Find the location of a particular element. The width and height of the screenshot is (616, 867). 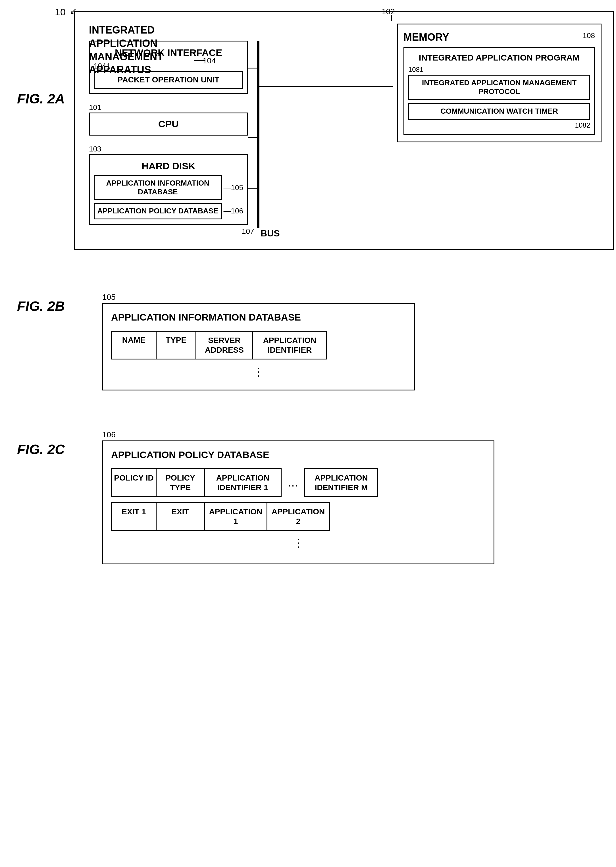

ref-107: 107 is located at coordinates (248, 231).